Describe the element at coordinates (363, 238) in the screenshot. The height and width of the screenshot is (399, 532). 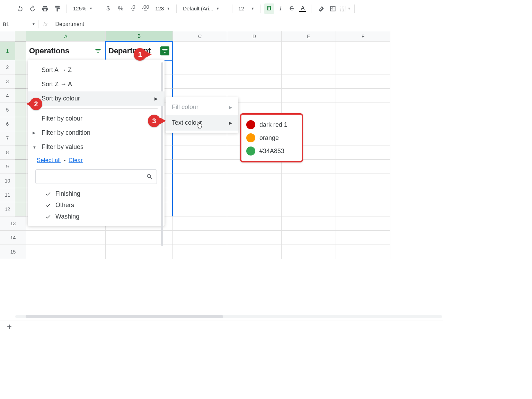
I see `cell-f14` at that location.